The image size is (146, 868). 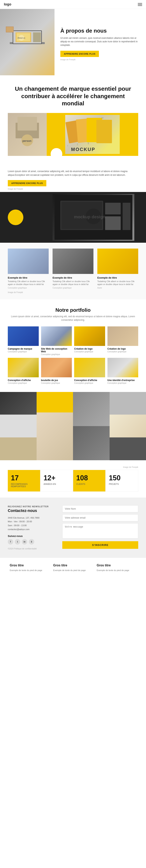 I want to click on mockup-banner-image: mockup design, so click(x=94, y=217).